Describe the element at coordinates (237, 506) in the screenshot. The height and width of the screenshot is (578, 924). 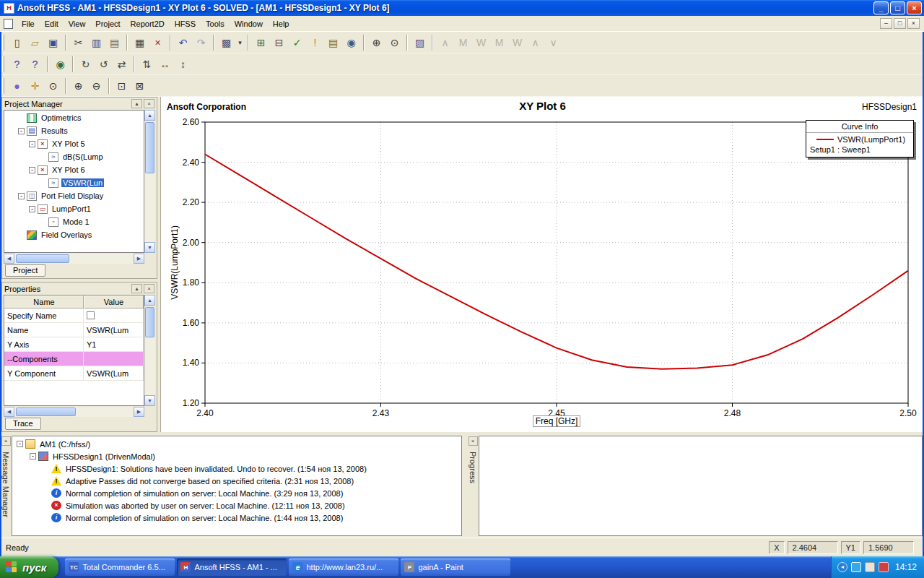
I see `tree-item-simulation-was-aborted-by-user-on-server-local-machine-12-11-ноя-13-2008: Simulation was aborted by user on server…` at that location.